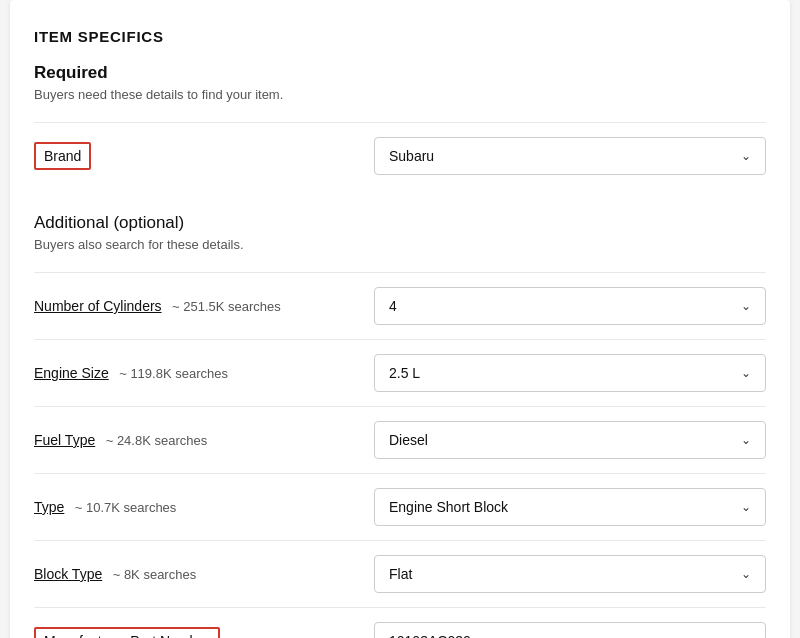 The height and width of the screenshot is (638, 800). I want to click on cylinders-search-count: ~ 251.5K searches, so click(226, 306).